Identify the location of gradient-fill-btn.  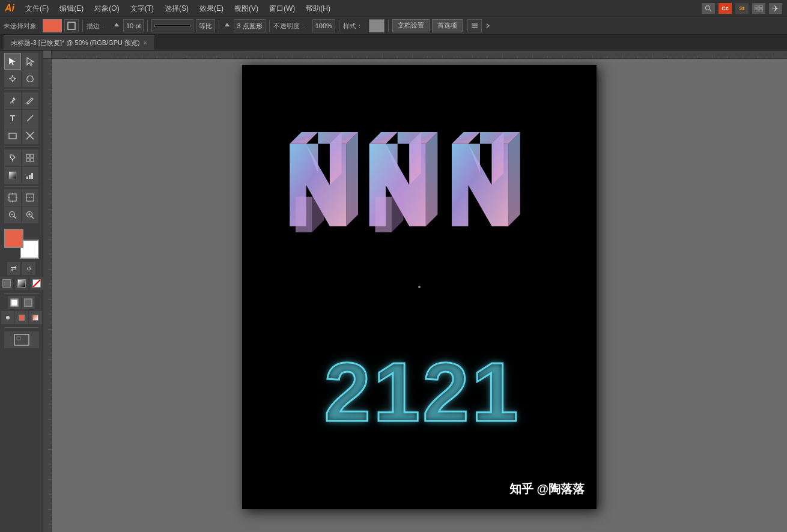
(22, 283).